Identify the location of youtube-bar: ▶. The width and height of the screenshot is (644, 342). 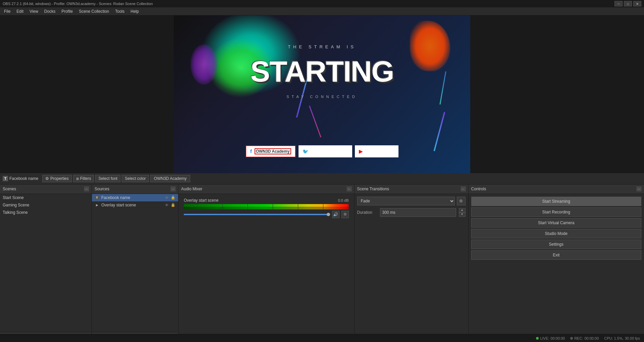
(377, 151).